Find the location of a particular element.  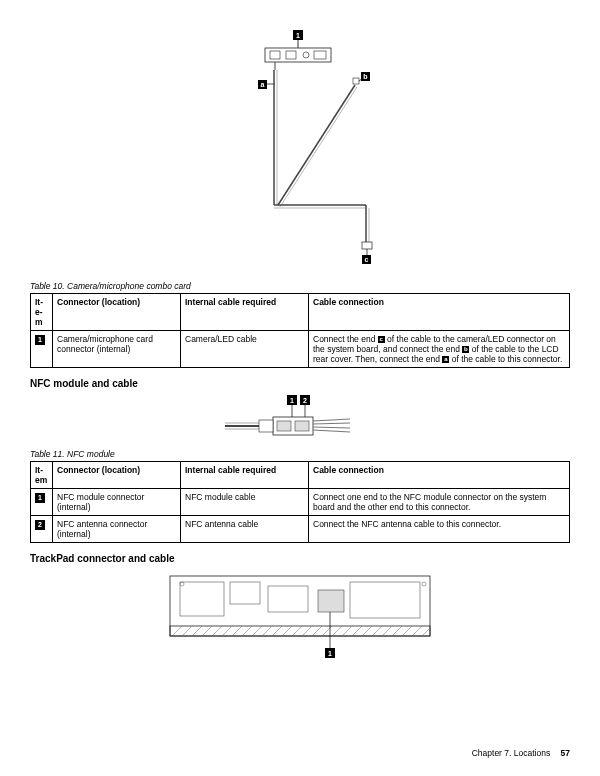

svg-text: 2 is located at coordinates (305, 400).